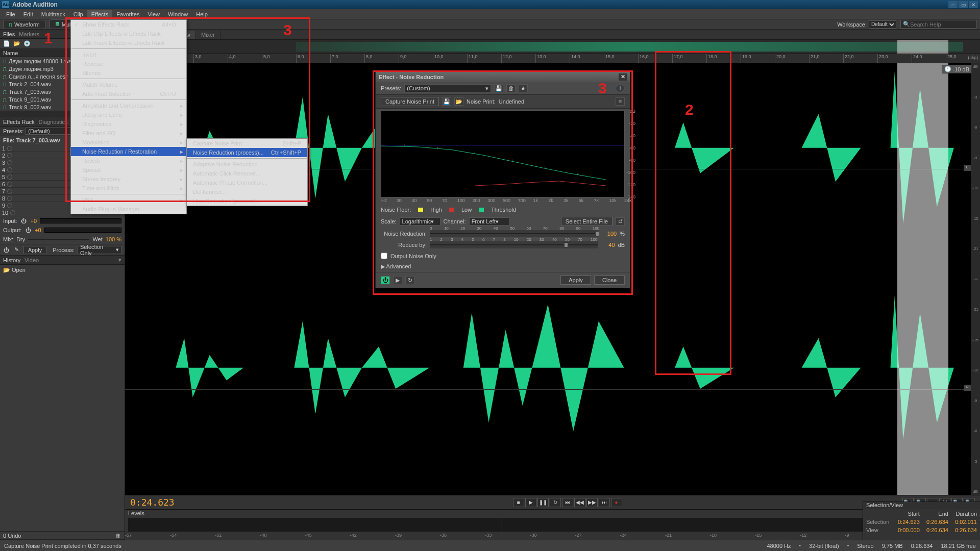 Image resolution: width=980 pixels, height=551 pixels. Describe the element at coordinates (623, 77) in the screenshot. I see `dialog-close-icon: ✕` at that location.